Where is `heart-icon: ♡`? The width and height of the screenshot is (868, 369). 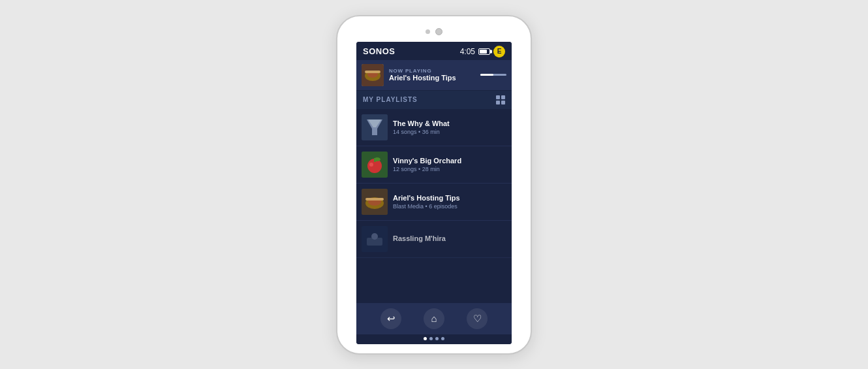
heart-icon: ♡ is located at coordinates (478, 319).